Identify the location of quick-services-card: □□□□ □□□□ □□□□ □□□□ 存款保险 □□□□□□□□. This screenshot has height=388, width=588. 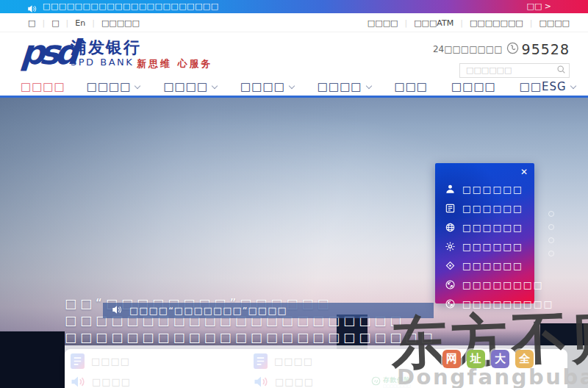
(316, 369).